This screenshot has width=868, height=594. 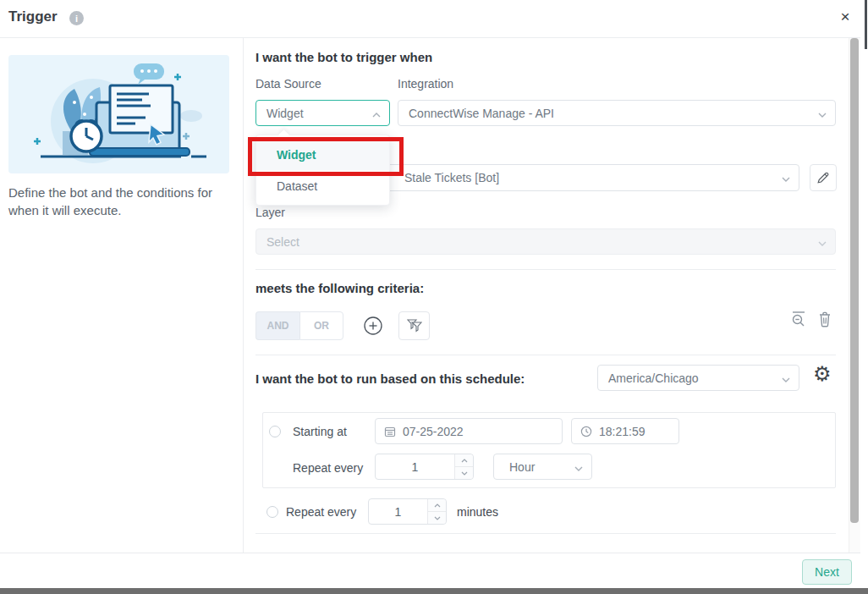 I want to click on starting-at-radio, so click(x=275, y=432).